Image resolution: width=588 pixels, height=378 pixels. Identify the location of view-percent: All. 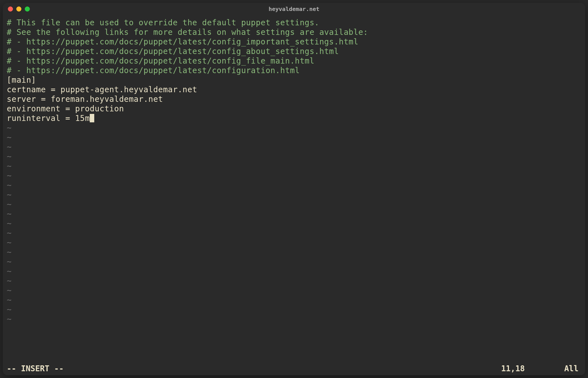
(571, 369).